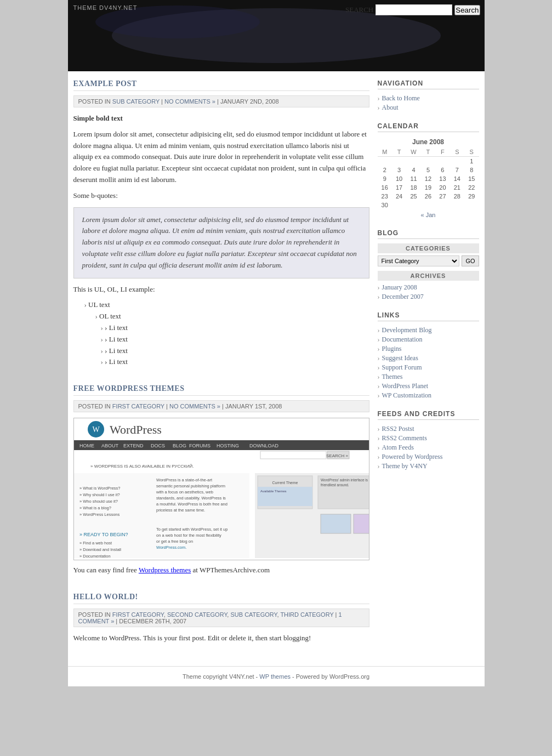 The image size is (552, 756). What do you see at coordinates (392, 349) in the screenshot?
I see `link-plugins-a: Plugins` at bounding box center [392, 349].